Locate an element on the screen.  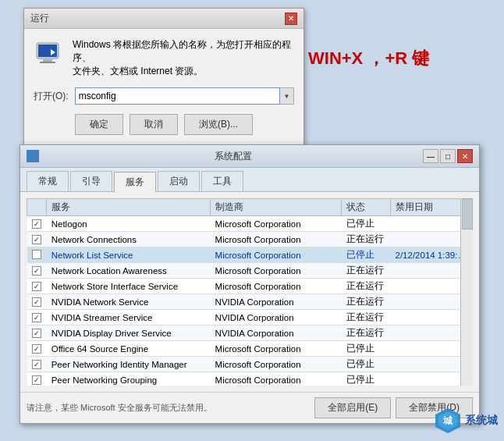
table-row: NVIDIA Network Service NVIDIA Corporatio… is located at coordinates (250, 302).